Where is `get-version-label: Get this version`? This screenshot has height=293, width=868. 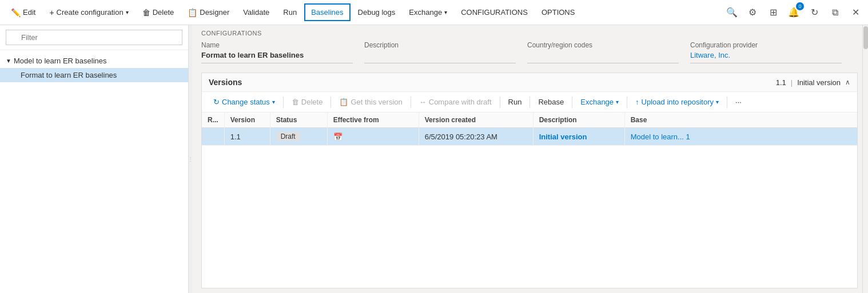
get-version-label: Get this version is located at coordinates (376, 102).